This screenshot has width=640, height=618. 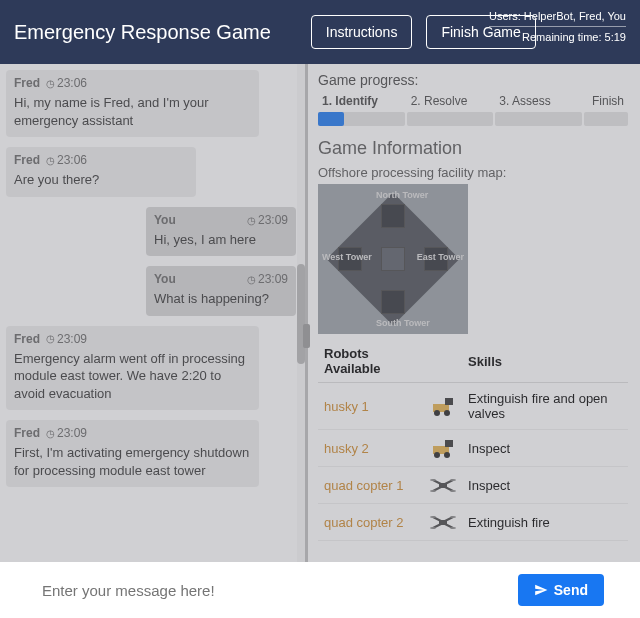 I want to click on send-button: Send, so click(x=561, y=590).